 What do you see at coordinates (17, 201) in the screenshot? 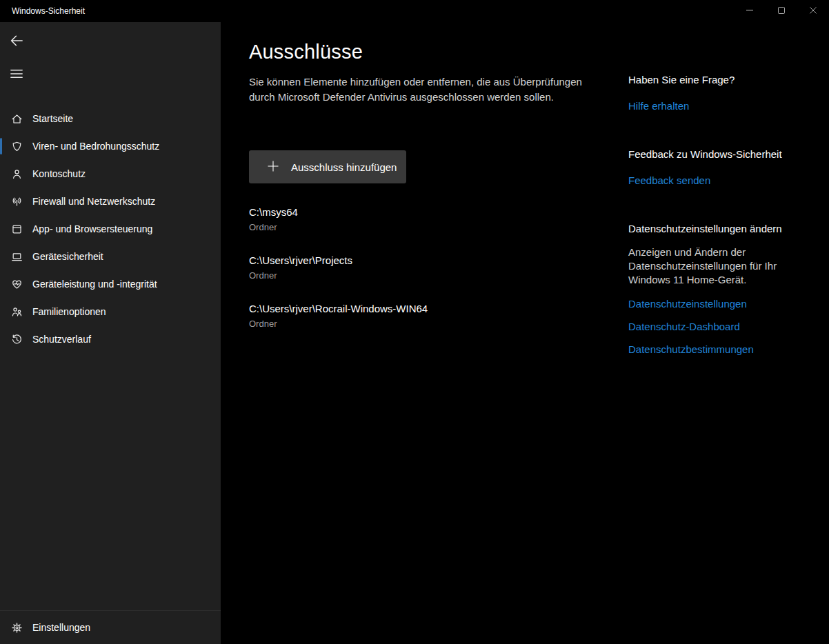
I see `network-signal-icon` at bounding box center [17, 201].